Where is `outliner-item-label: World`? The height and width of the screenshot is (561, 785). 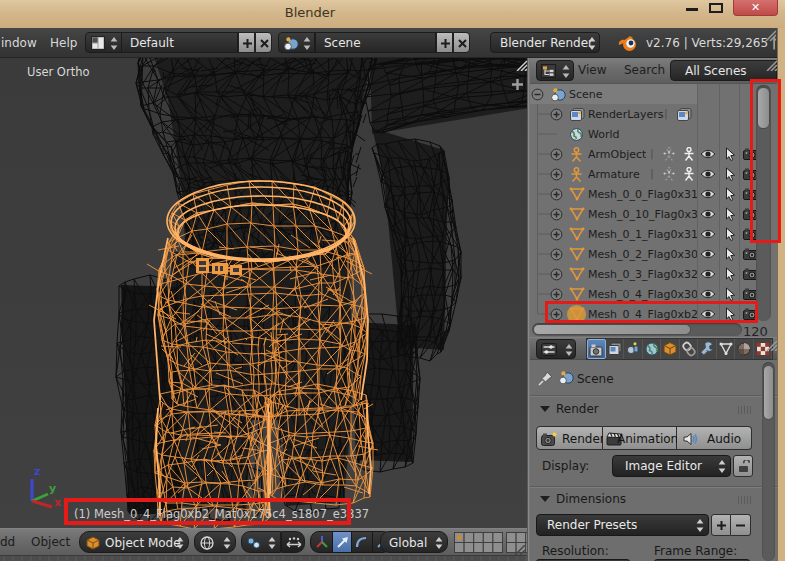
outliner-item-label: World is located at coordinates (604, 134).